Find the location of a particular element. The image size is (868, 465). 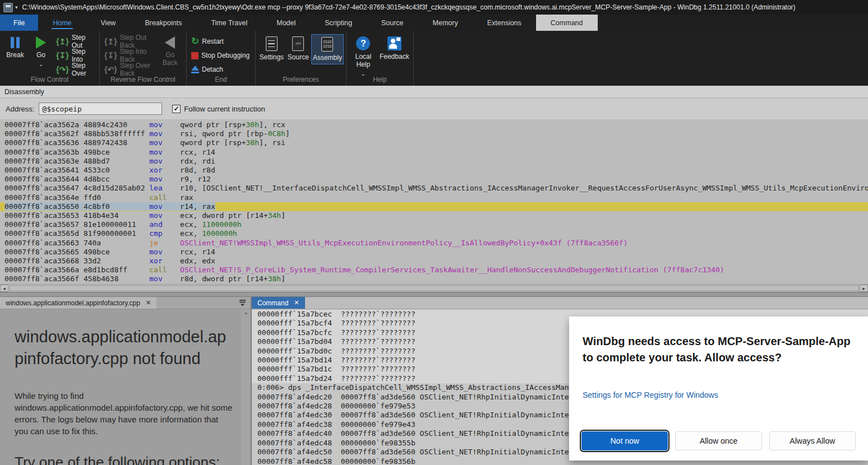

go-back-button: Go Back is located at coordinates (170, 52).